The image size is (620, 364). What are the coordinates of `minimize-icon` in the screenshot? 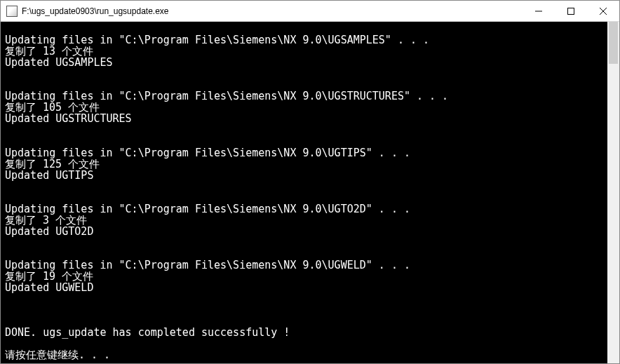 It's located at (539, 11).